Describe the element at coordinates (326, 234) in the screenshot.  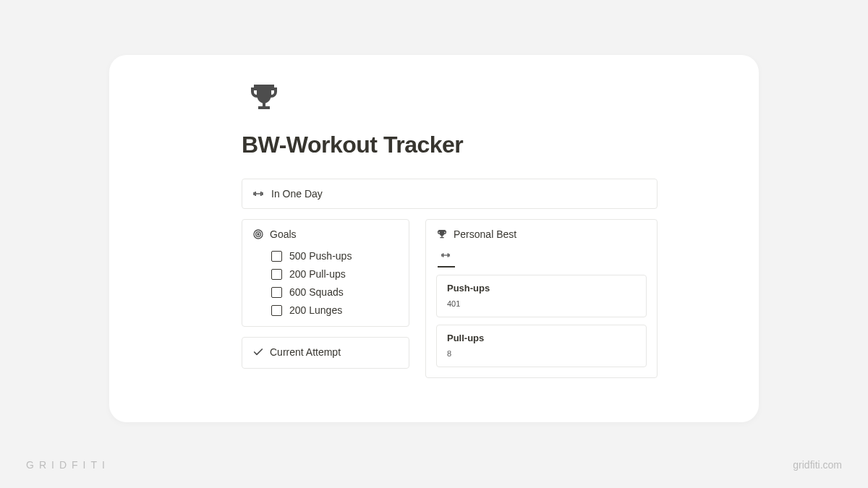
I see `goals-heading-row: Goals` at that location.